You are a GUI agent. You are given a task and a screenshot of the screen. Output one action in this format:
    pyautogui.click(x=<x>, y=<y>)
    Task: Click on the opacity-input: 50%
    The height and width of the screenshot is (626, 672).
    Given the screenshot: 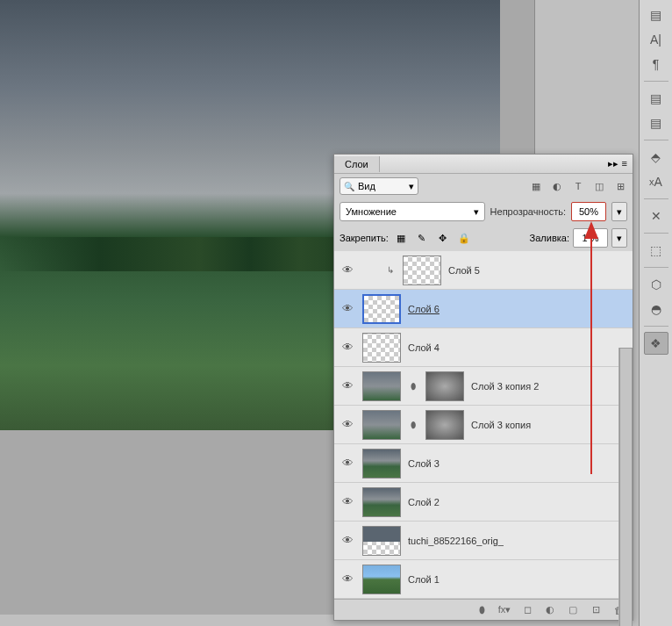 What is the action you would take?
    pyautogui.click(x=589, y=212)
    